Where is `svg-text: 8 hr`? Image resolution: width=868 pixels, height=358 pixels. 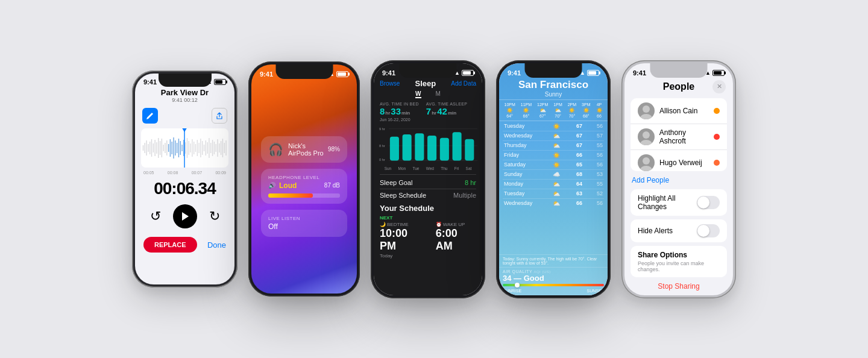
svg-text: 8 hr is located at coordinates (382, 145).